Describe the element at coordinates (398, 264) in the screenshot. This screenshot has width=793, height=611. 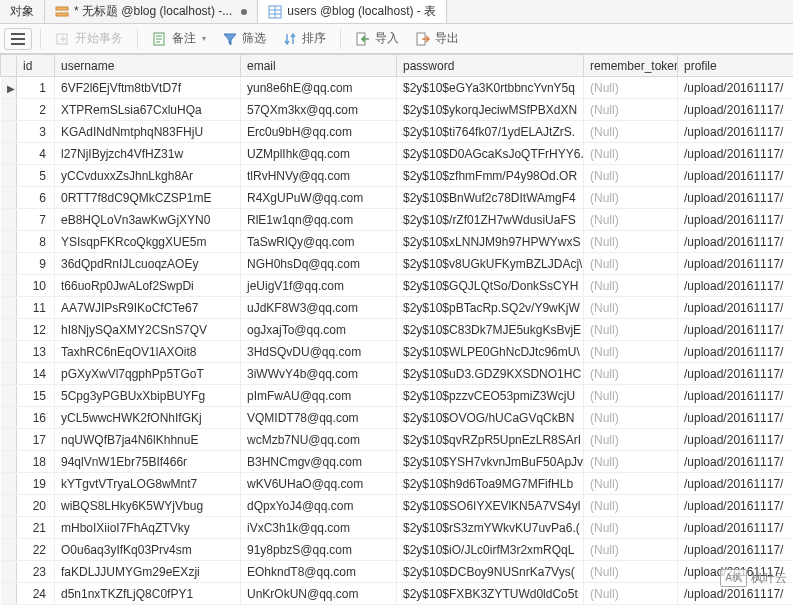
I see `table-row: 936dQpdRnIJLcuoqzAOEyNGH0hsDq@qq.com$2y$…` at that location.